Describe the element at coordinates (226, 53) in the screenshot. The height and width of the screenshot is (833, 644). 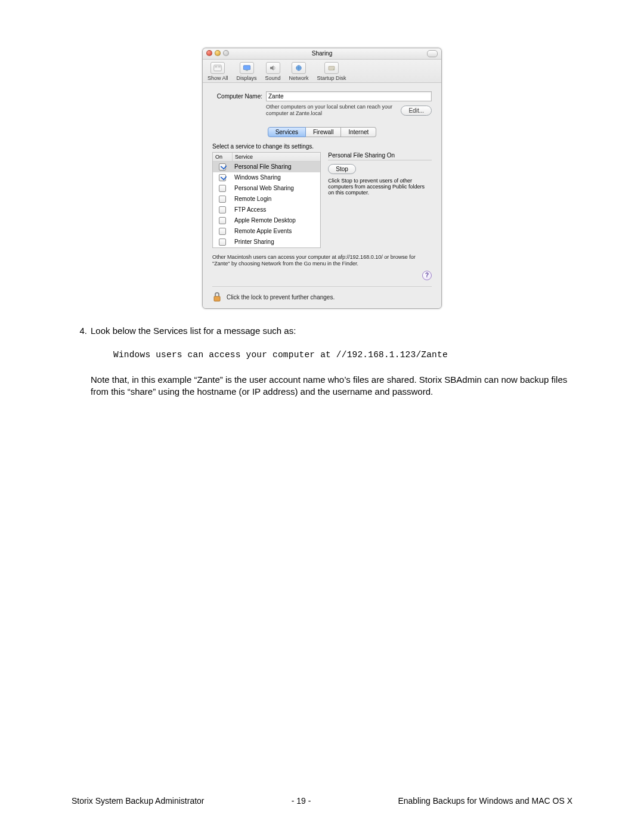
I see `zoom-icon` at that location.